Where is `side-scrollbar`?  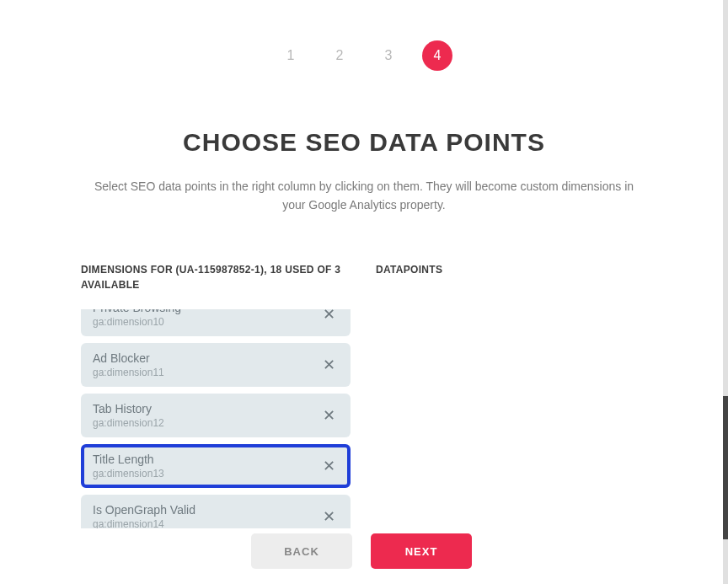 side-scrollbar is located at coordinates (725, 292).